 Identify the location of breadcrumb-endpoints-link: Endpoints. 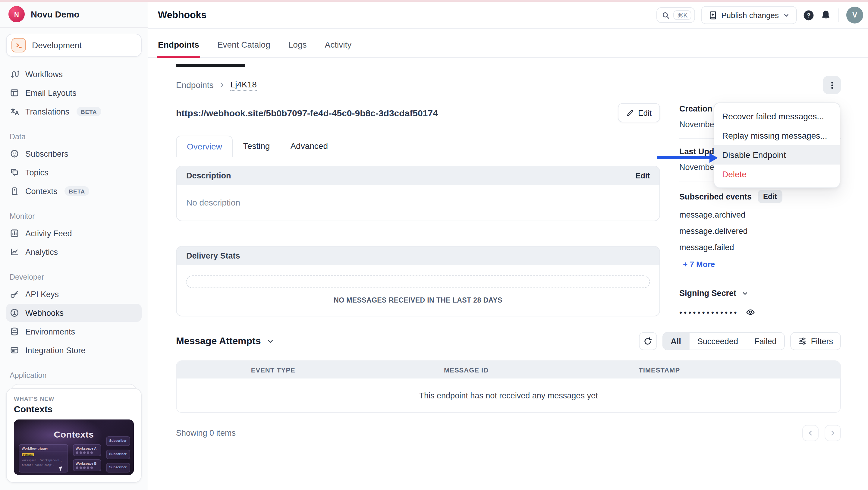
(195, 85).